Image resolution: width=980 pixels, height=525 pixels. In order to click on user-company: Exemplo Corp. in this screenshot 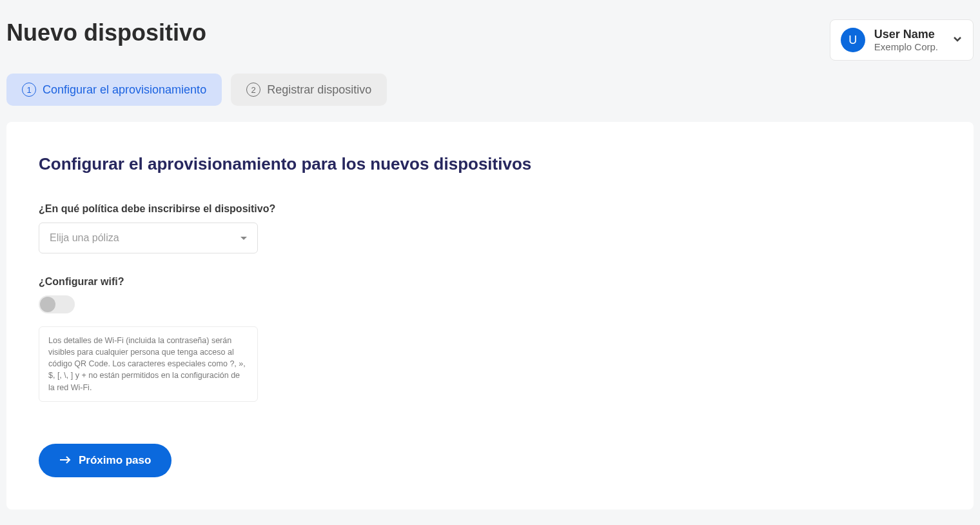, I will do `click(906, 46)`.